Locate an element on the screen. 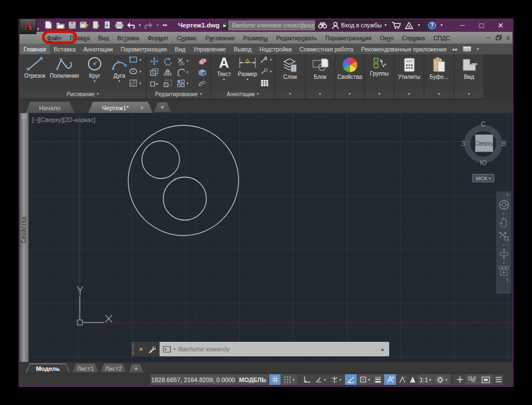 The image size is (532, 405). navbar-collapse-icon: ⊖ is located at coordinates (507, 280).